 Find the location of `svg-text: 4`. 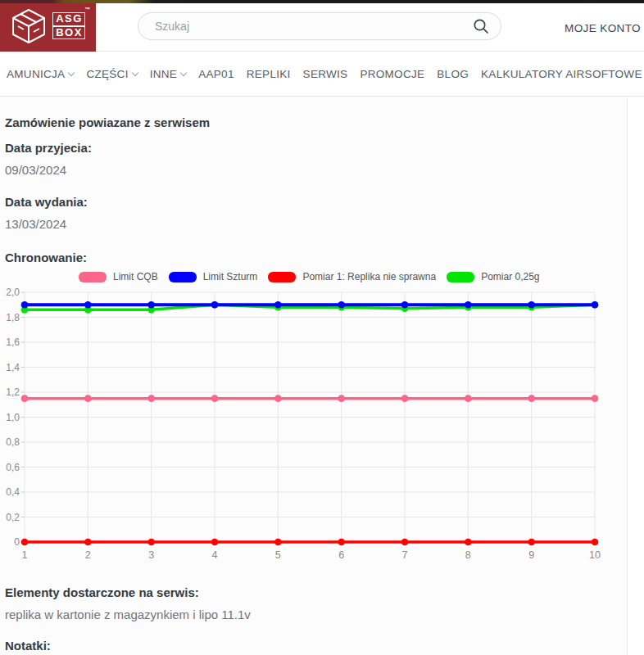

svg-text: 4 is located at coordinates (215, 555).